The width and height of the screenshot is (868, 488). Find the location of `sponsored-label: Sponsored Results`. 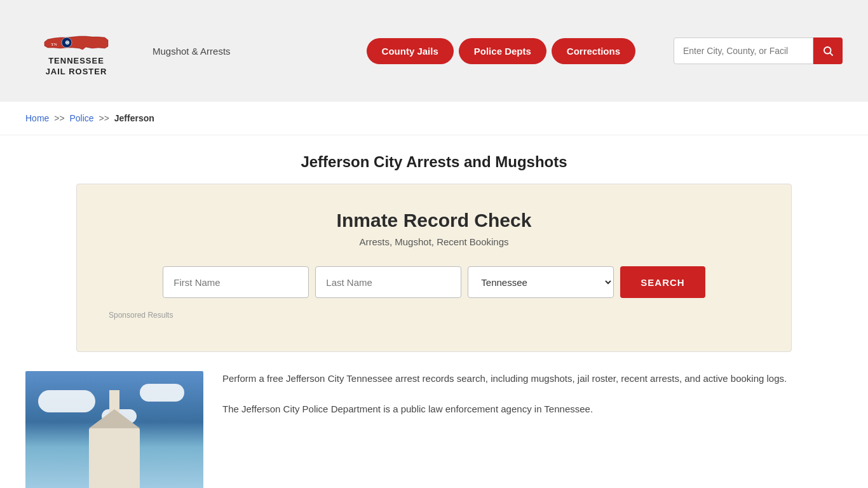

sponsored-label: Sponsored Results is located at coordinates (434, 315).